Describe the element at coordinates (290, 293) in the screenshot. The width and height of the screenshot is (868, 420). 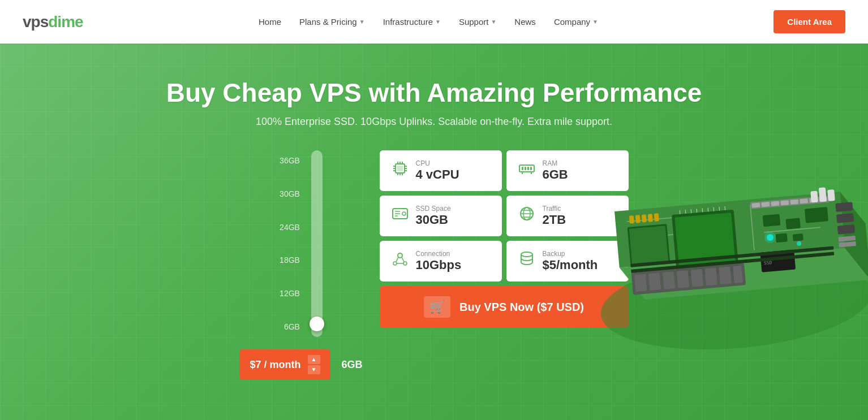
I see `slider-label-12gb: 12GB` at that location.